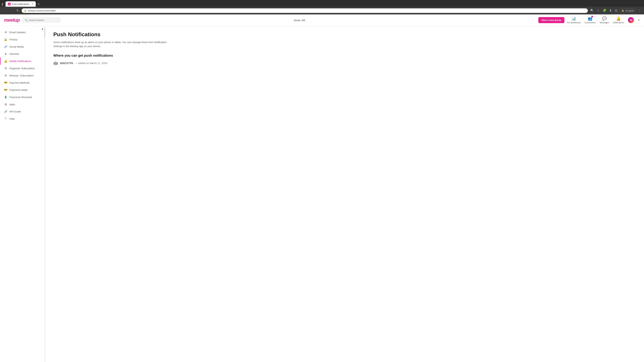 The image size is (644, 362). I want to click on lock-sidebar-icon: 🔒, so click(6, 39).